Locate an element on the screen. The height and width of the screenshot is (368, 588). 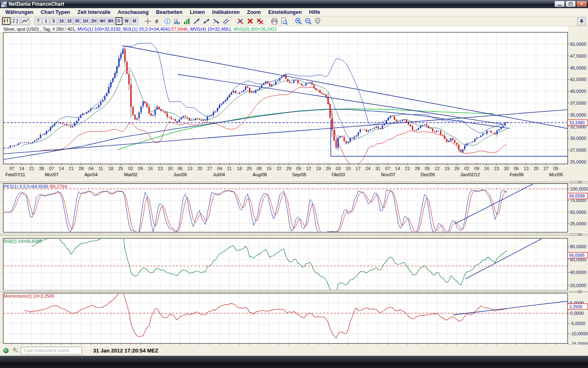
interval-15-button: 15 is located at coordinates (69, 21).